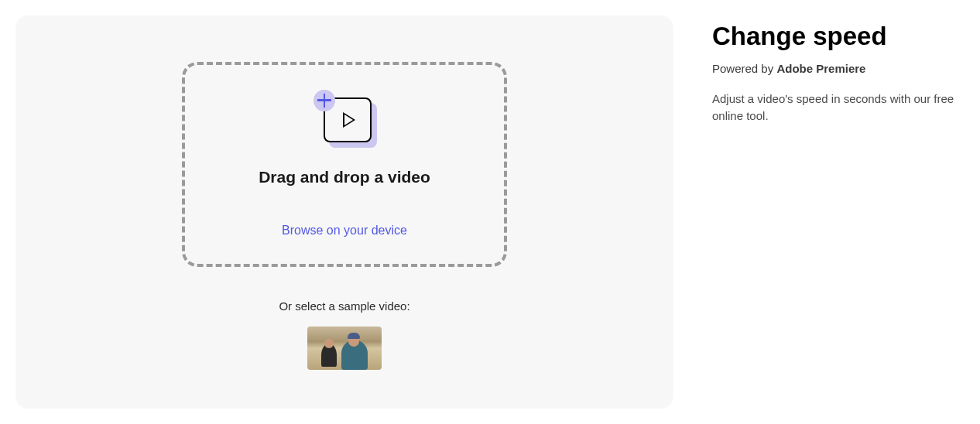 The image size is (980, 424). What do you see at coordinates (344, 306) in the screenshot?
I see `sample-video-label: Or select a sample video:` at bounding box center [344, 306].